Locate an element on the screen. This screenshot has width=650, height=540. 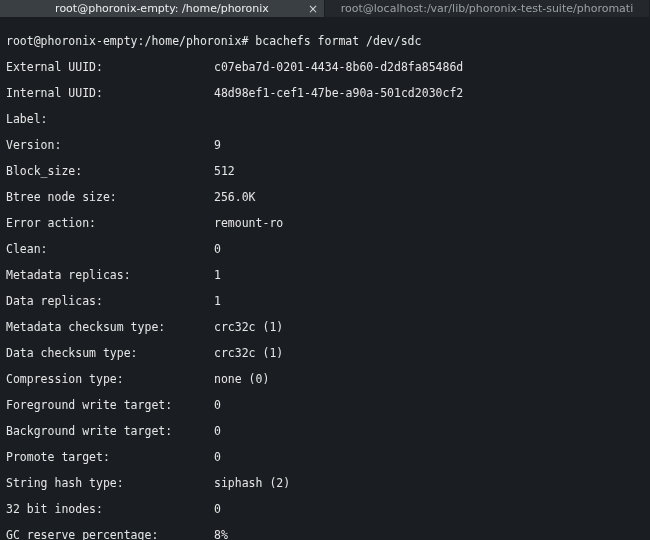
close-icon: × is located at coordinates (313, 9).